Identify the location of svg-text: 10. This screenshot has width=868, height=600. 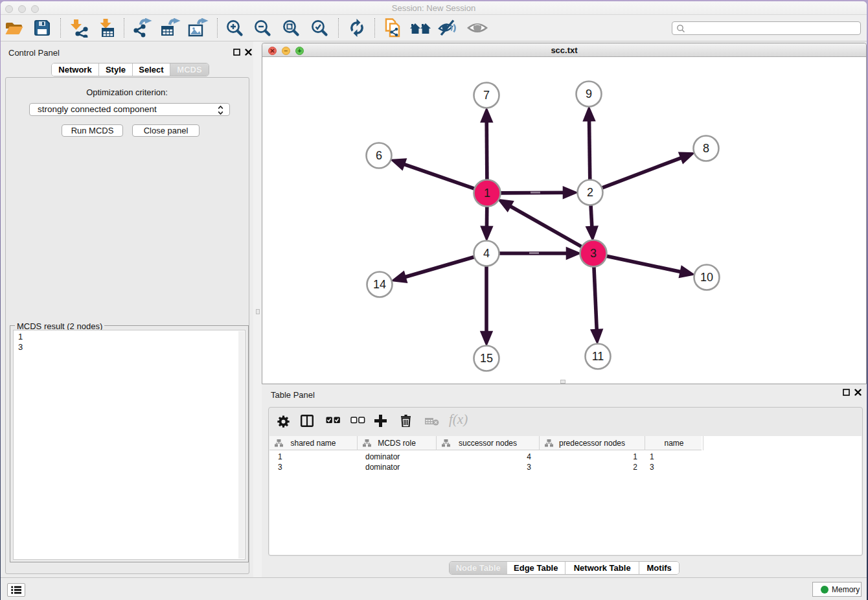
(707, 277).